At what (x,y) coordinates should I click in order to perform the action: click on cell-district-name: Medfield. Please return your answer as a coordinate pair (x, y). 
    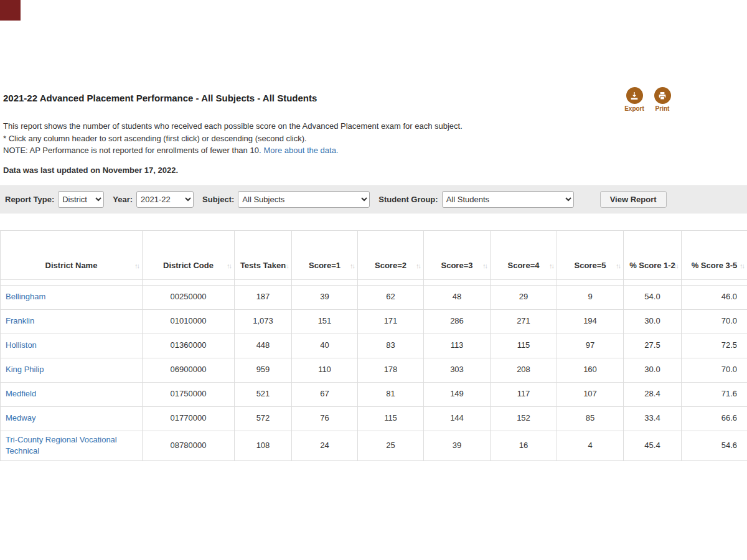
    Looking at the image, I should click on (72, 394).